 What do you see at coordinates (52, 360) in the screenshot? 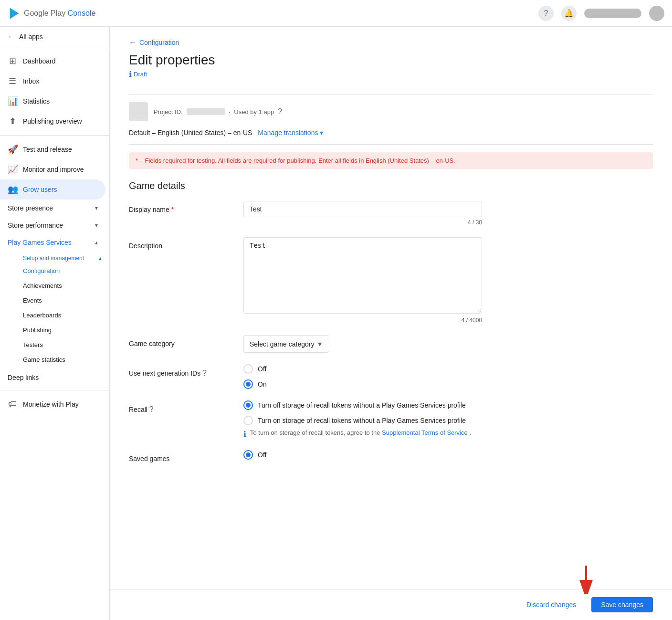
I see `sidebar-sub-item-game-statistics: Game statistics` at bounding box center [52, 360].